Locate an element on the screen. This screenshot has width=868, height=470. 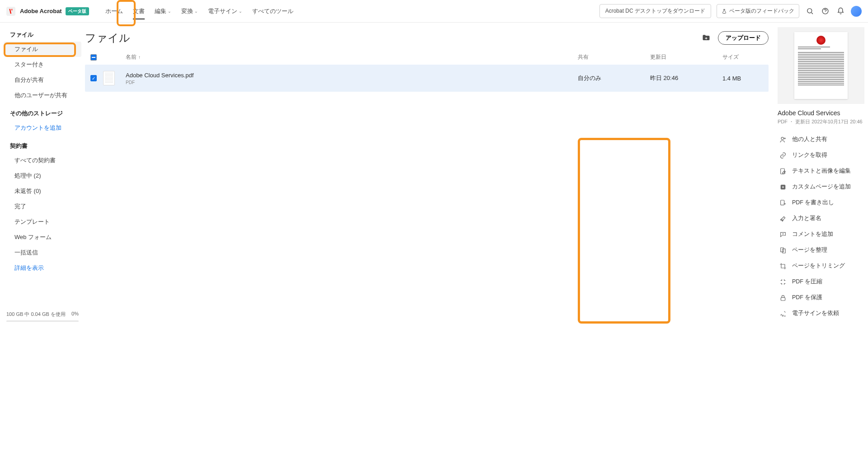
sidebar-item-add-account: アカウントを追加 is located at coordinates (42, 128).